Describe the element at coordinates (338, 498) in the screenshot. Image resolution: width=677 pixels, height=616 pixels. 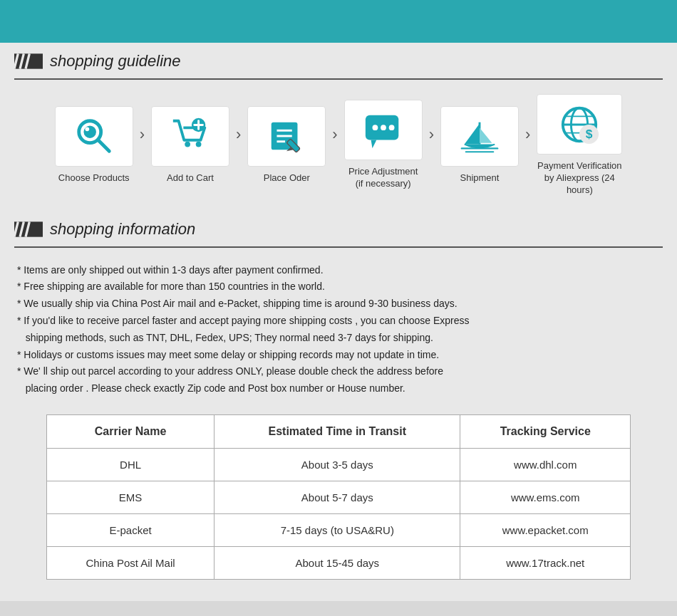
I see `transit-ems: About 5-7 days` at that location.